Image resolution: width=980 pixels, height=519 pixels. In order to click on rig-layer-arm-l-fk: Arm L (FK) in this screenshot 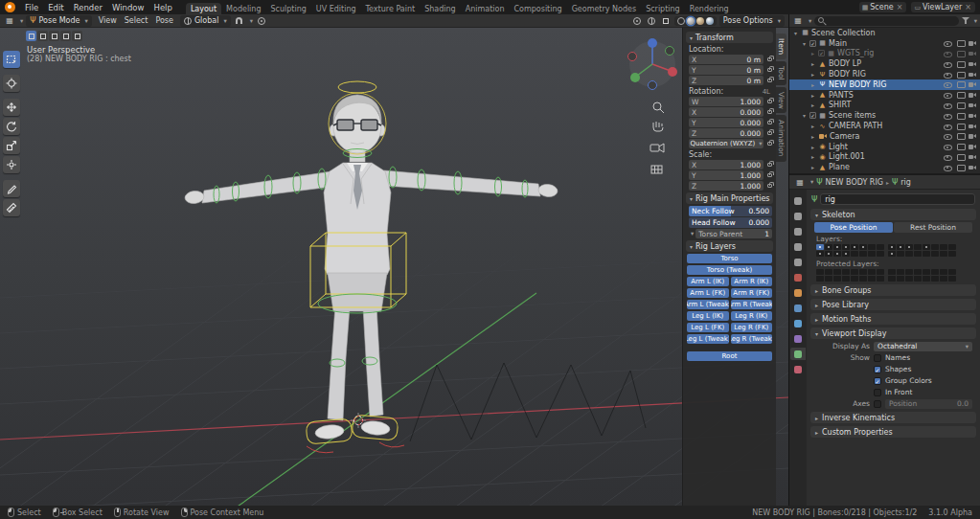, I will do `click(708, 293)`.